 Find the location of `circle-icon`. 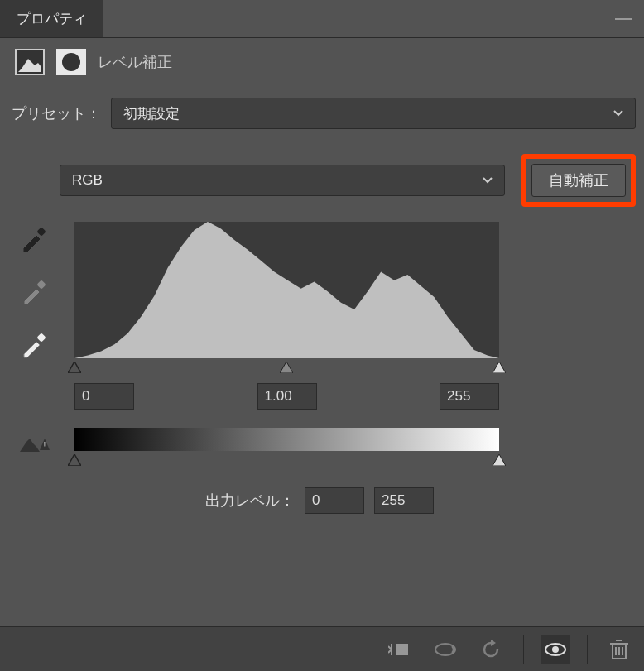

circle-icon is located at coordinates (71, 62).